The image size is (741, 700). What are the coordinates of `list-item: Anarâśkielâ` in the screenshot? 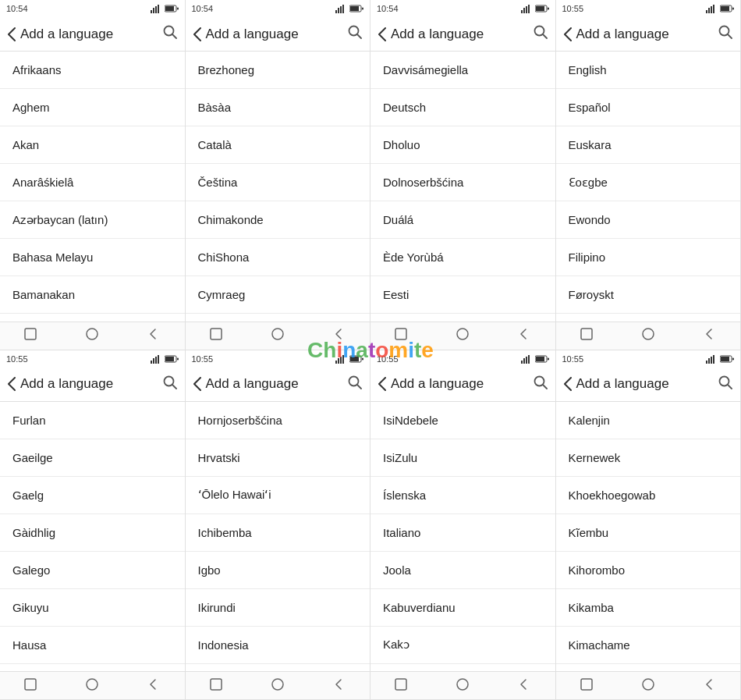 It's located at (92, 183).